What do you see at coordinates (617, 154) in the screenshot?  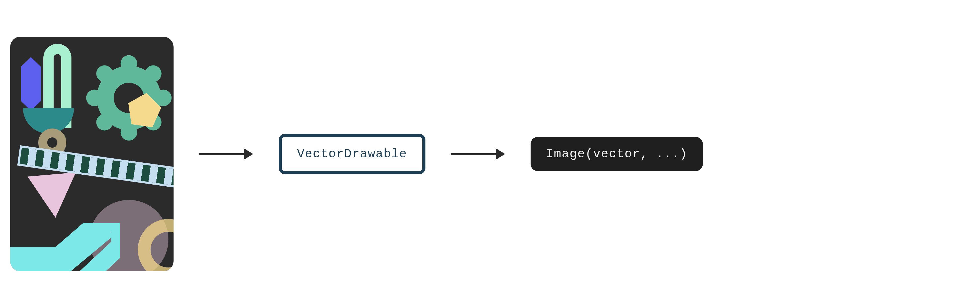 I see `image-code-node: Image(vector, ...)` at bounding box center [617, 154].